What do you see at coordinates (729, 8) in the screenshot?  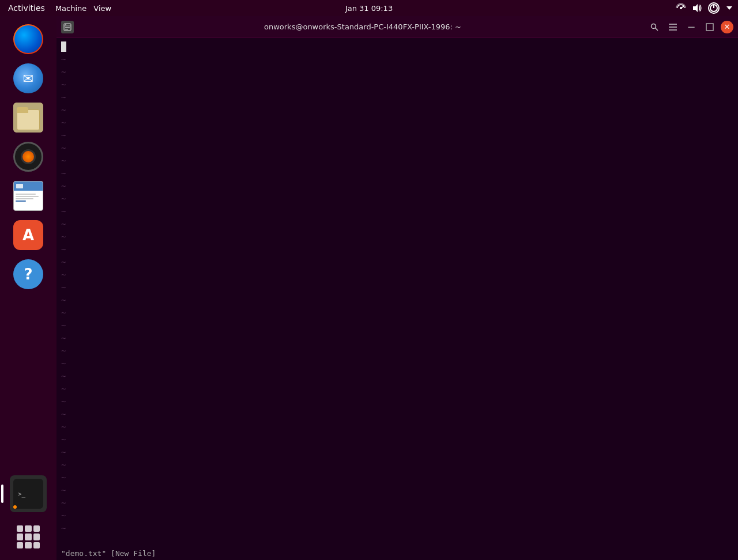 I see `chevron-down-icon` at bounding box center [729, 8].